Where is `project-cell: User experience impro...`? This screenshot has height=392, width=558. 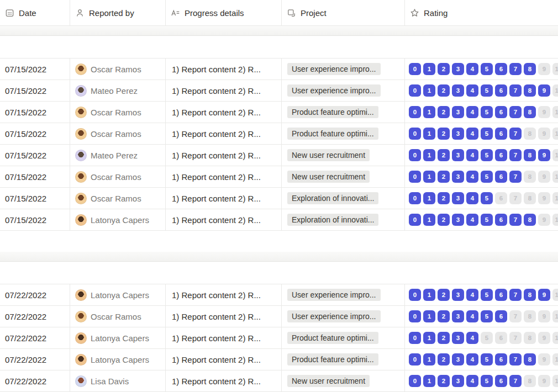
project-cell: User experience impro... is located at coordinates (344, 69).